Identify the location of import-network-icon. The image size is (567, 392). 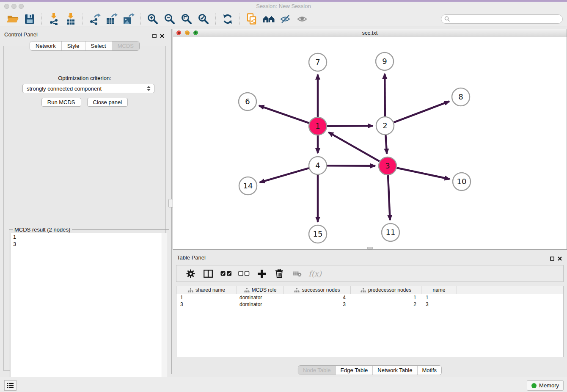
(54, 19).